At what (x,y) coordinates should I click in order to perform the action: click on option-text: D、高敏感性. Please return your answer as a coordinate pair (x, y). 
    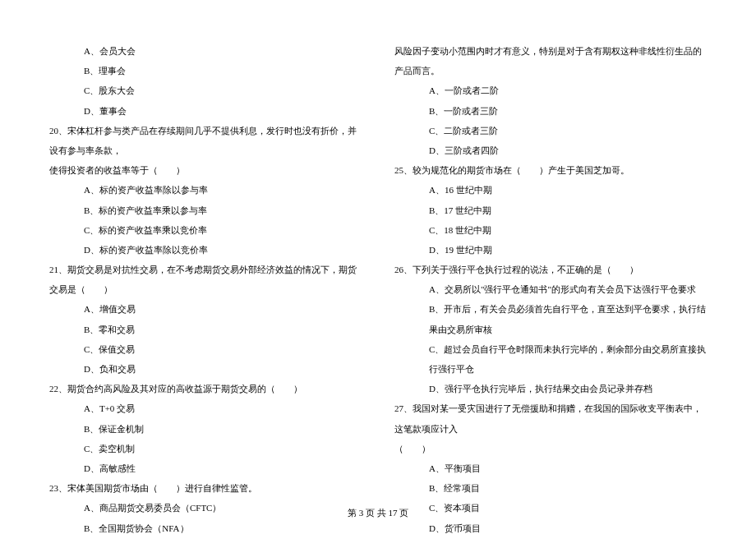
    Looking at the image, I should click on (205, 468).